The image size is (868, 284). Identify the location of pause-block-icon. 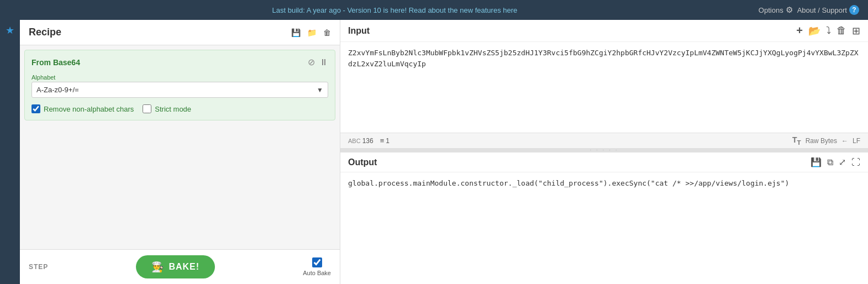
(324, 62).